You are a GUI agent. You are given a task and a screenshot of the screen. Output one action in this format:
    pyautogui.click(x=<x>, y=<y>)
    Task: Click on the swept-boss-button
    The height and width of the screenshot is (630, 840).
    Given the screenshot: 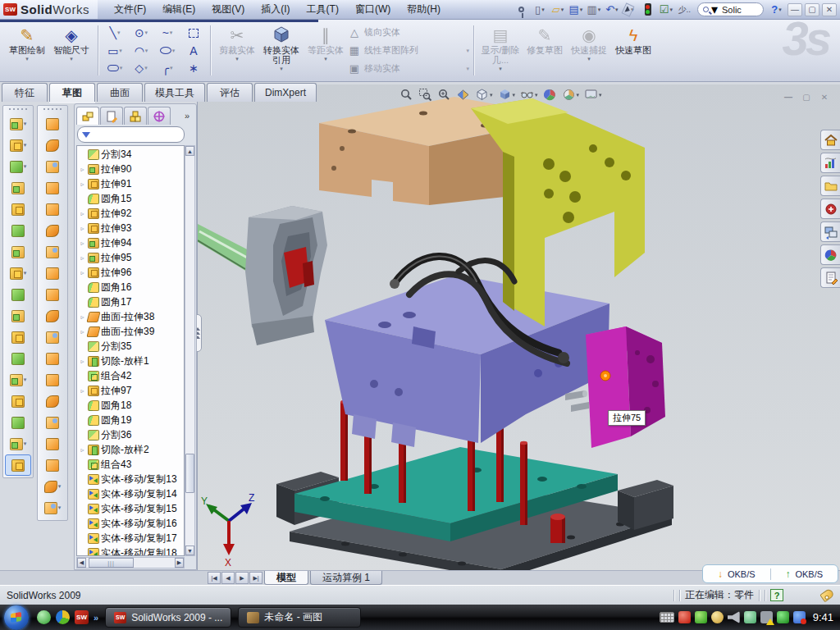 What is the action you would take?
    pyautogui.click(x=18, y=188)
    